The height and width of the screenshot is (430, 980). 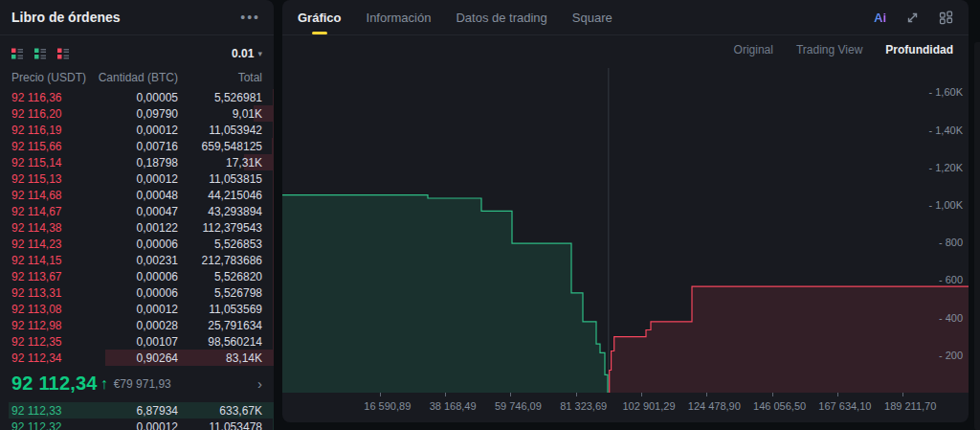 What do you see at coordinates (137, 98) in the screenshot?
I see `ask-row: 92 116,360,000055,526981` at bounding box center [137, 98].